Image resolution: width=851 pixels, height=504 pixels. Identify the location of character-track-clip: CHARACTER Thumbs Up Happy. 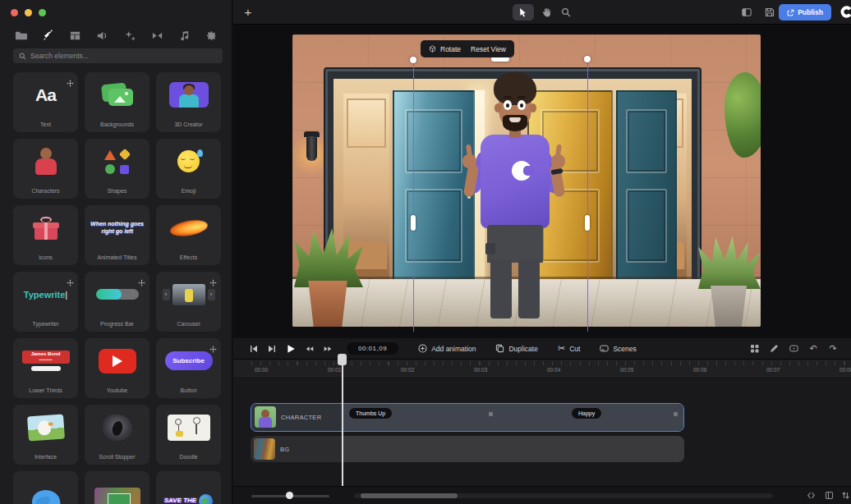
(467, 417).